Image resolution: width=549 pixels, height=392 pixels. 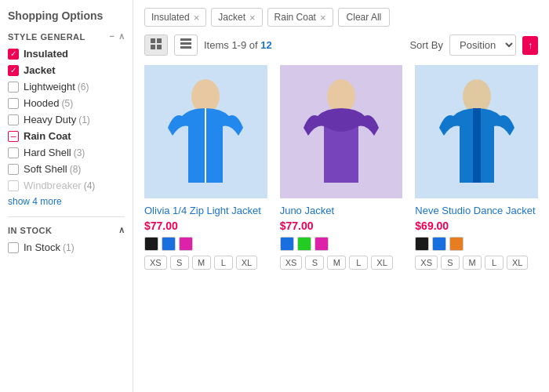 I want to click on filter-tag-insulated: Insulated ×, so click(x=176, y=17).